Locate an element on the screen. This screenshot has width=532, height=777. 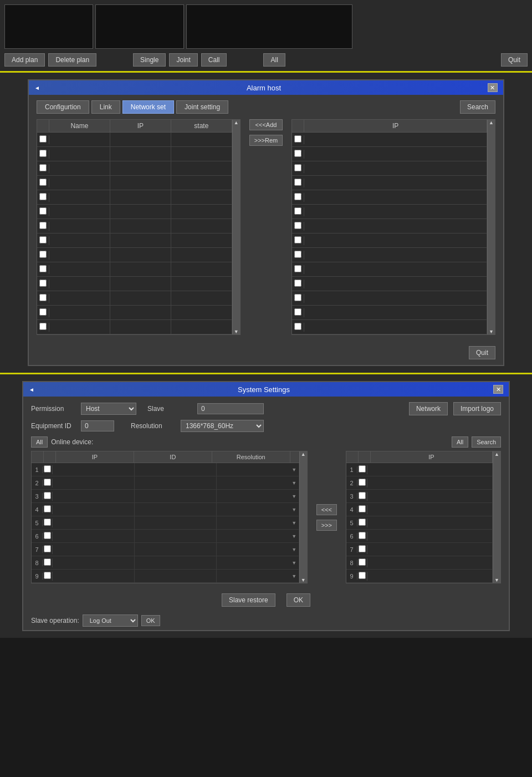
dropdown-arrow-5: ▼ is located at coordinates (294, 523).